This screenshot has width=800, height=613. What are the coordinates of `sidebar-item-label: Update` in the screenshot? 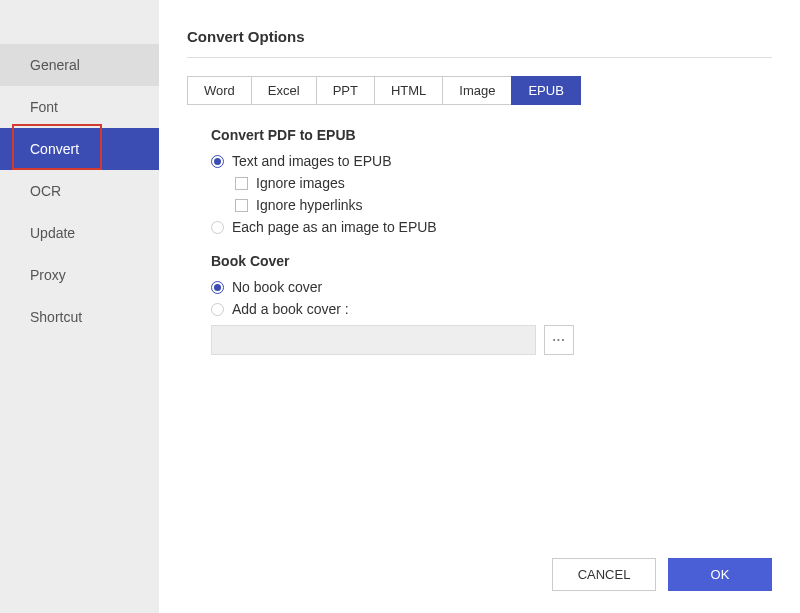 It's located at (52, 233).